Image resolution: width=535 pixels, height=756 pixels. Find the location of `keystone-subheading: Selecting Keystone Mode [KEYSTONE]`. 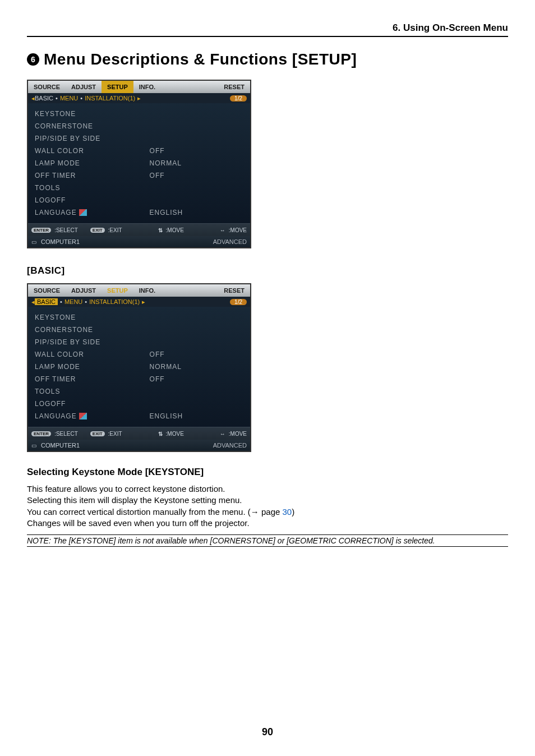

keystone-subheading: Selecting Keystone Mode [KEYSTONE] is located at coordinates (268, 472).